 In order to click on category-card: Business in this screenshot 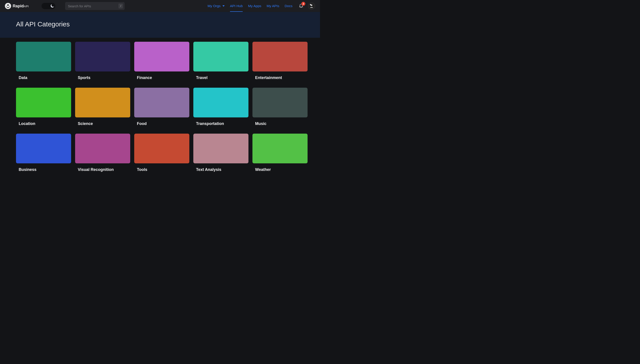, I will do `click(44, 154)`.